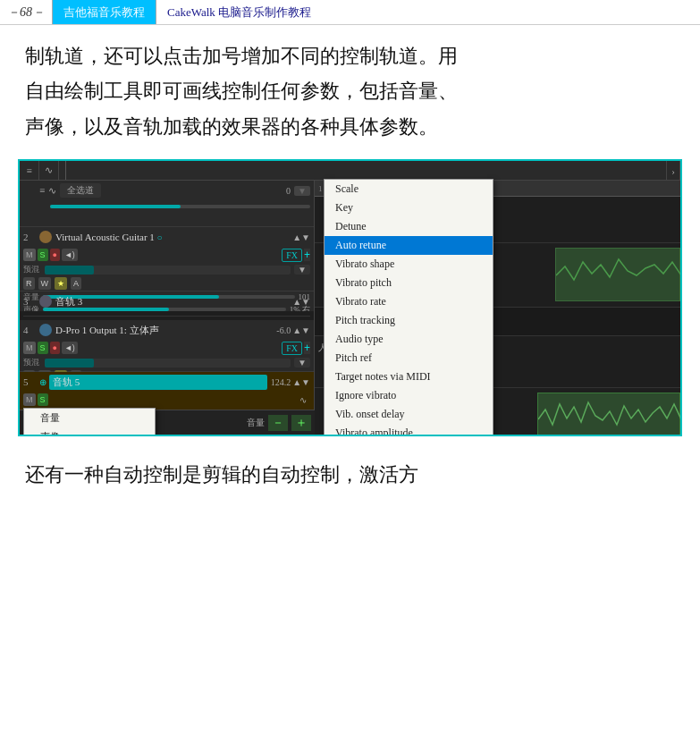 The height and width of the screenshot is (735, 700). Describe the element at coordinates (166, 348) in the screenshot. I see `track4-btns: M S ● ◄) FX +` at that location.